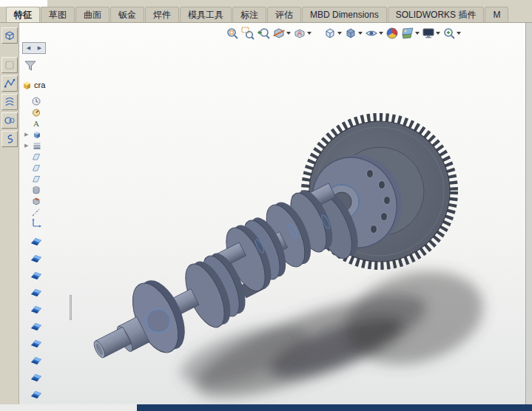  Describe the element at coordinates (10, 120) in the screenshot. I see `rings-tool-button` at that location.